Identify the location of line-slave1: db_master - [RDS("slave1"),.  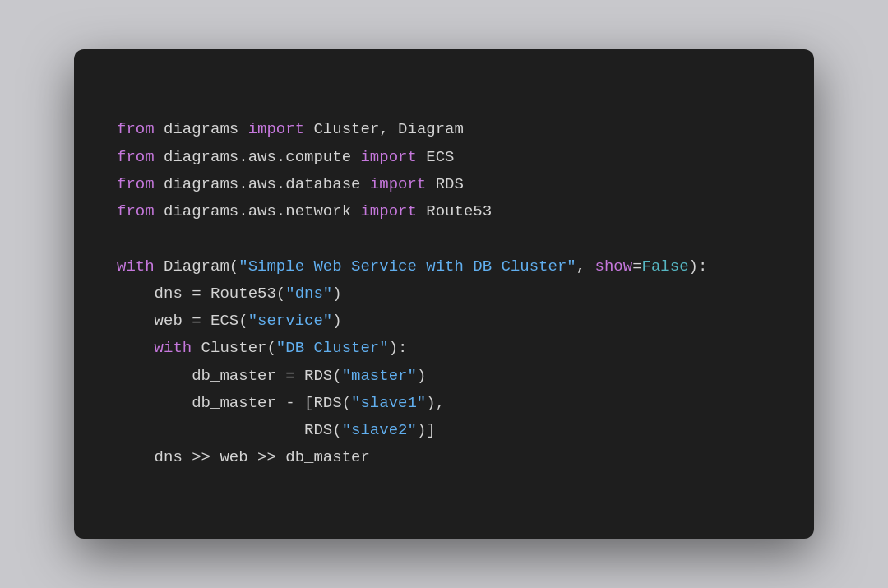
(281, 403).